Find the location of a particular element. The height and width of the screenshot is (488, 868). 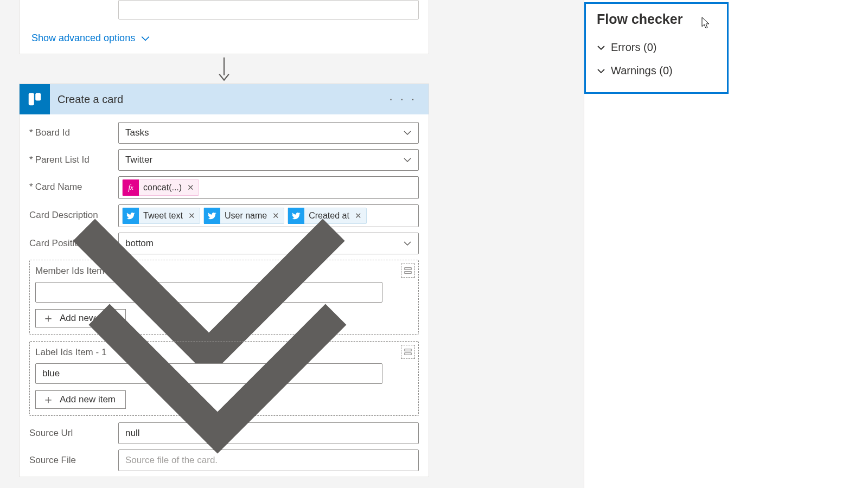

previous-field-input is located at coordinates (269, 10).